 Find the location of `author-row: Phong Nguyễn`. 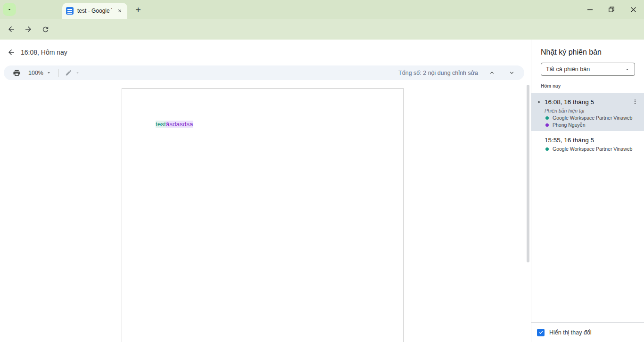

author-row: Phong Nguyễn is located at coordinates (595, 125).